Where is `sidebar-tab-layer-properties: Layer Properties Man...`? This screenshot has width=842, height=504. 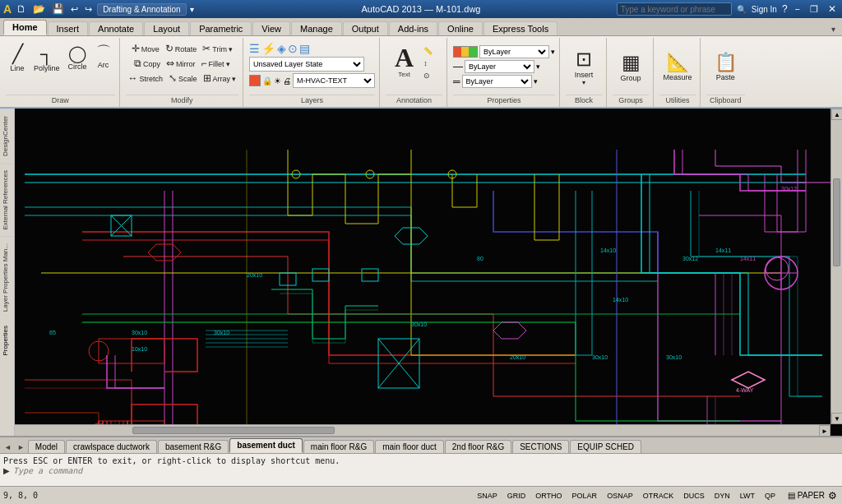 sidebar-tab-layer-properties: Layer Properties Man... is located at coordinates (7, 277).